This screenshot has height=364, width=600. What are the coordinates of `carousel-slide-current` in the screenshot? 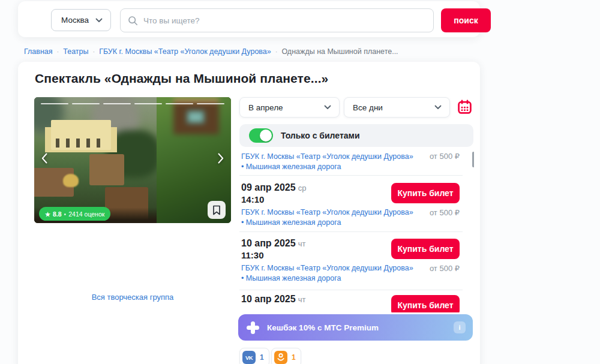 It's located at (95, 160).